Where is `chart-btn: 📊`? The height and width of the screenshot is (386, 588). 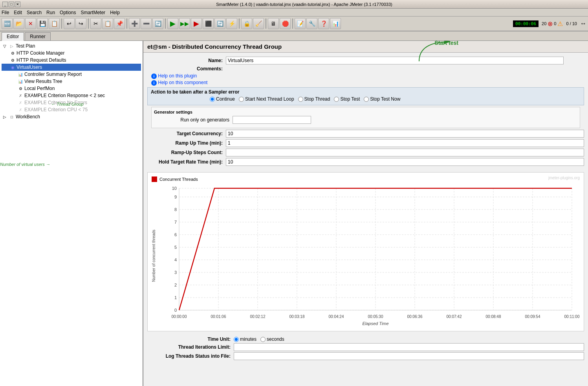
chart-btn: 📊 is located at coordinates (335, 24).